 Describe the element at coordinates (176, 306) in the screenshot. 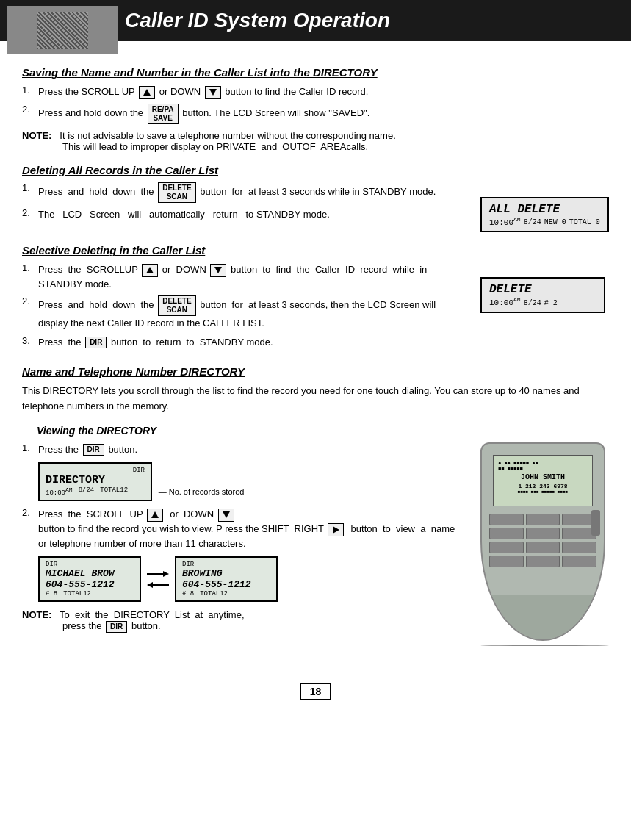

I see `delete-scan-btn-2: DELETESCAN` at that location.